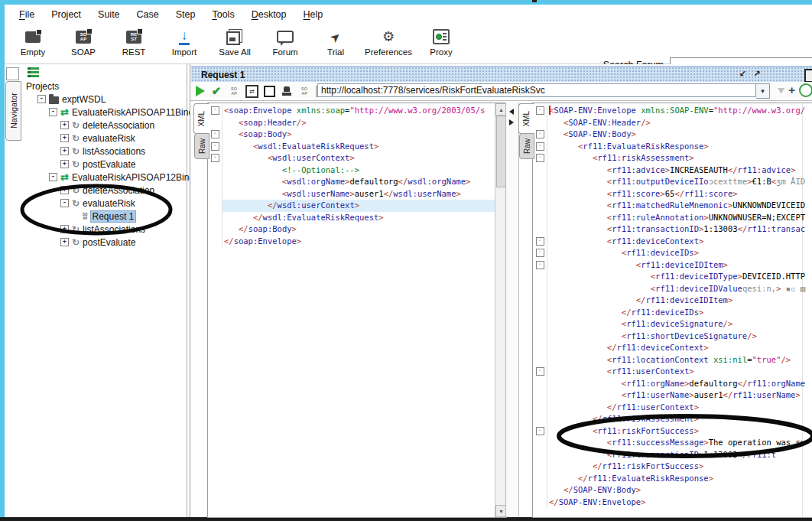 Image resolution: width=812 pixels, height=521 pixels. What do you see at coordinates (526, 119) in the screenshot?
I see `tab-response-xml: XML` at bounding box center [526, 119].